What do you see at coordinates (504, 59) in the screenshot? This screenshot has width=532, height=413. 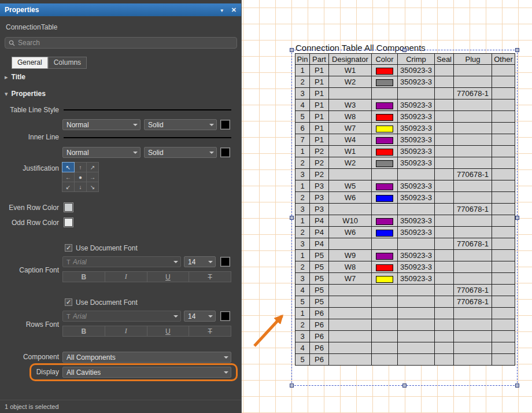 I see `column-header: Other` at bounding box center [504, 59].